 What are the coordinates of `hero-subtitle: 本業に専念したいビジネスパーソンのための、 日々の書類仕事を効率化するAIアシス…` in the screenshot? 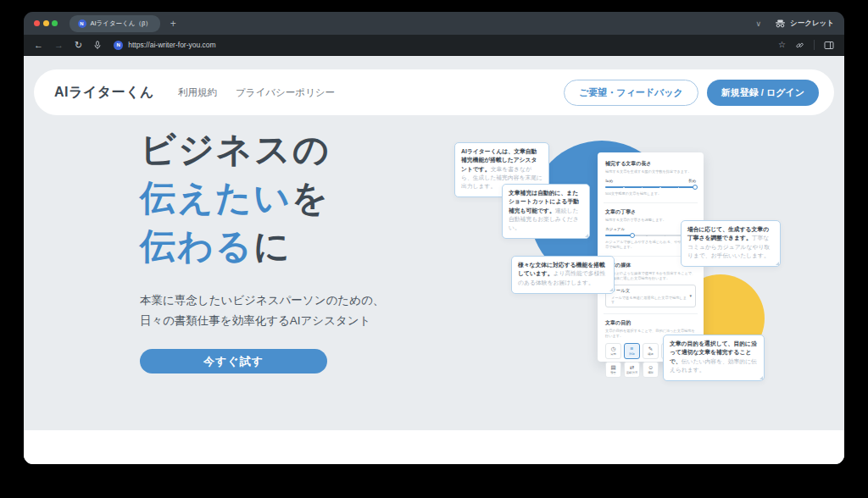 It's located at (262, 311).